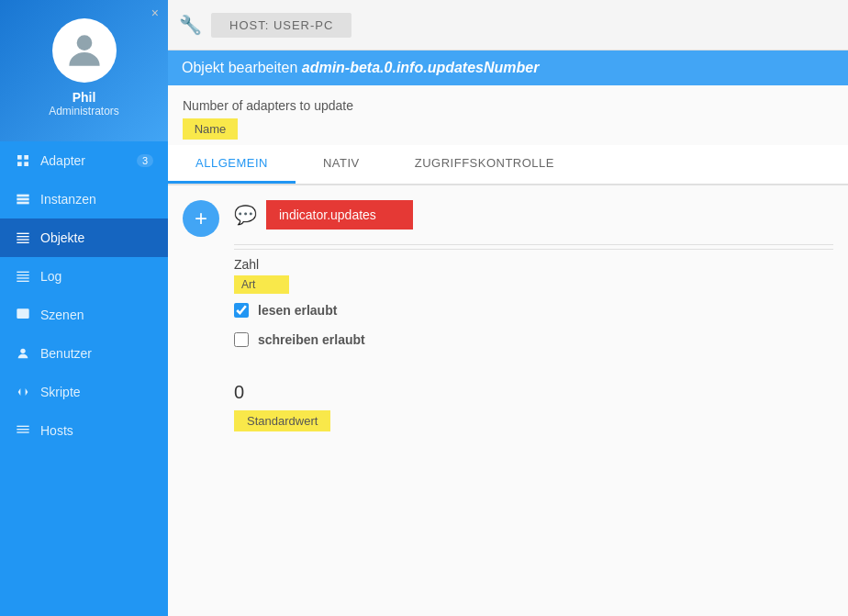 Image resolution: width=848 pixels, height=616 pixels. I want to click on close-icon: ×, so click(155, 13).